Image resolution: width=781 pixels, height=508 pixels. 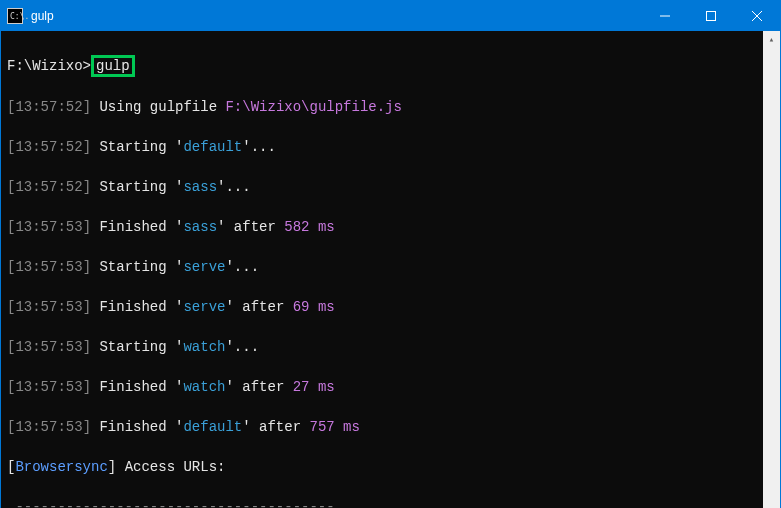 I want to click on cmd-icon: C:\., so click(x=15, y=16).